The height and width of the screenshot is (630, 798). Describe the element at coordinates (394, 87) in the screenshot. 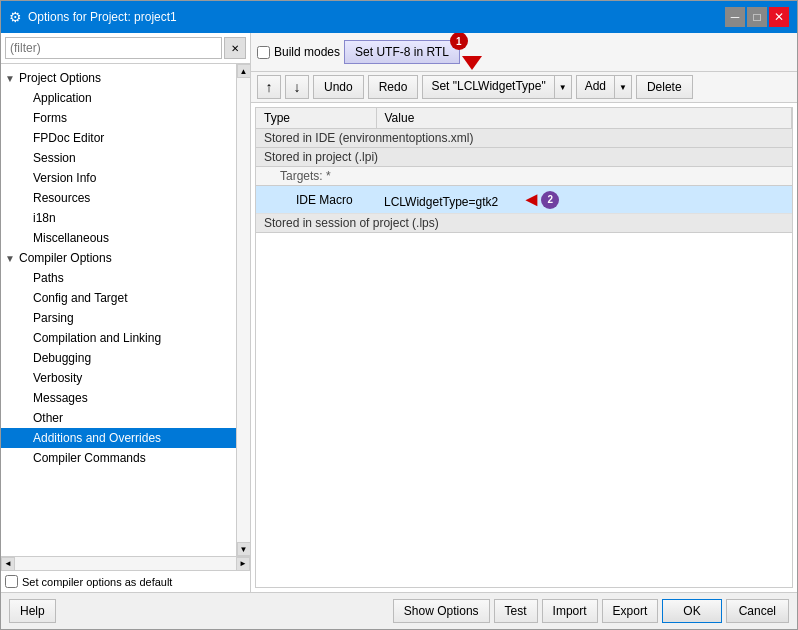

I see `redo-button: Redo` at that location.